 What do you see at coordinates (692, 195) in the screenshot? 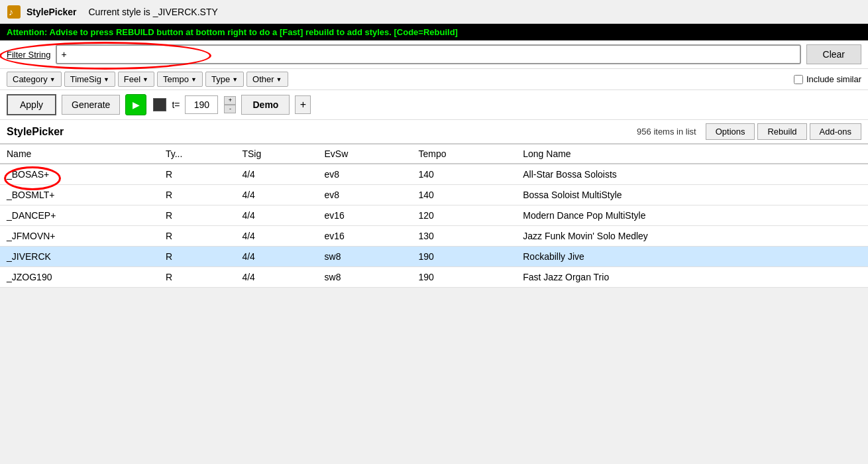
I see `cell-longname: Bossa Soloist MultiStyle` at bounding box center [692, 195].